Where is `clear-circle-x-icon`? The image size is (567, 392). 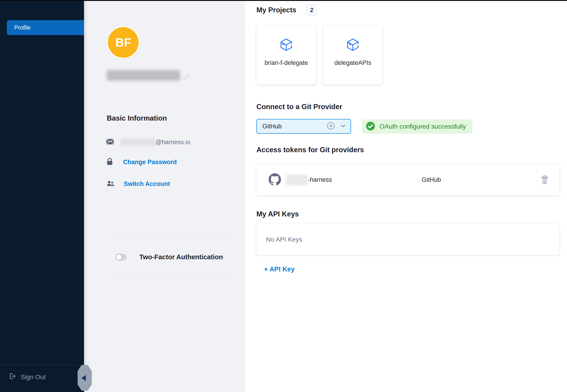 clear-circle-x-icon is located at coordinates (331, 126).